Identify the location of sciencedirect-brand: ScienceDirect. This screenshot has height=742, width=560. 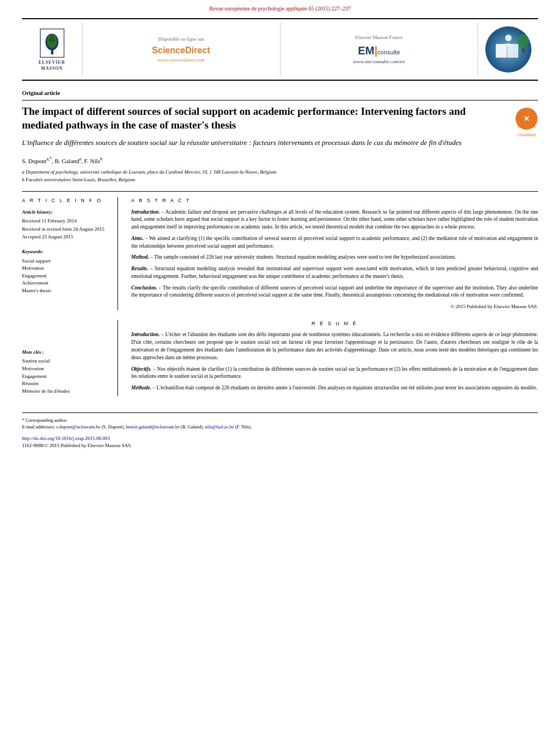
(181, 51).